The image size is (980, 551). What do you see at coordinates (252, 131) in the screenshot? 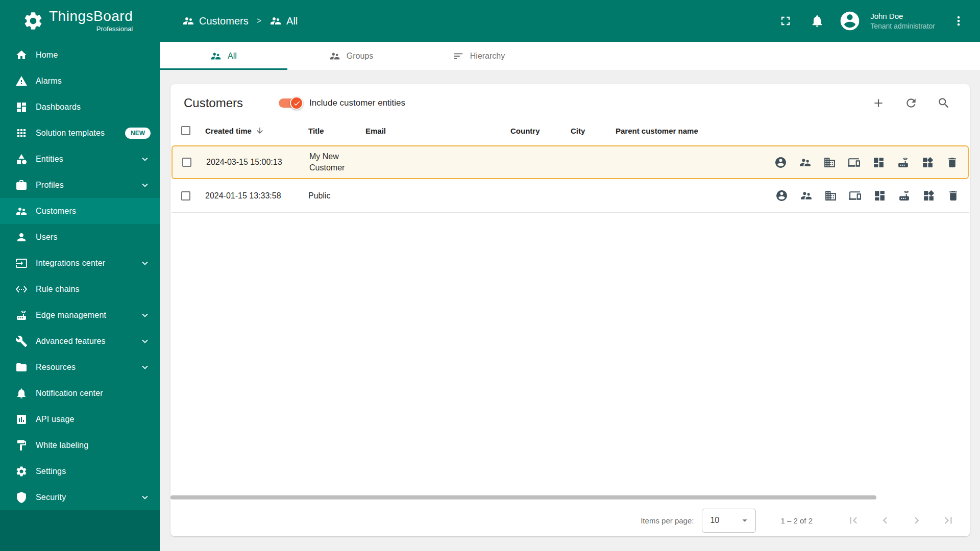
I see `column-created-time: Created time` at bounding box center [252, 131].